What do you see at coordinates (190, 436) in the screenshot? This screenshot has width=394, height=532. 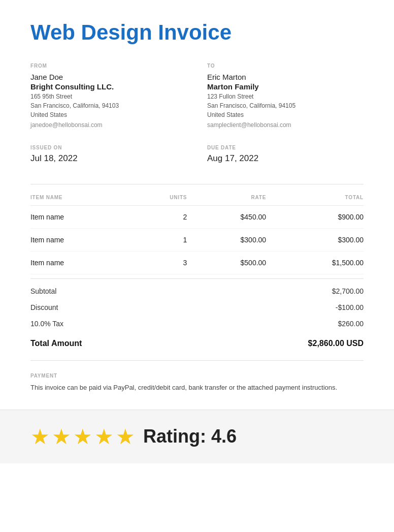 I see `rating-text: Rating: 4.6` at bounding box center [190, 436].